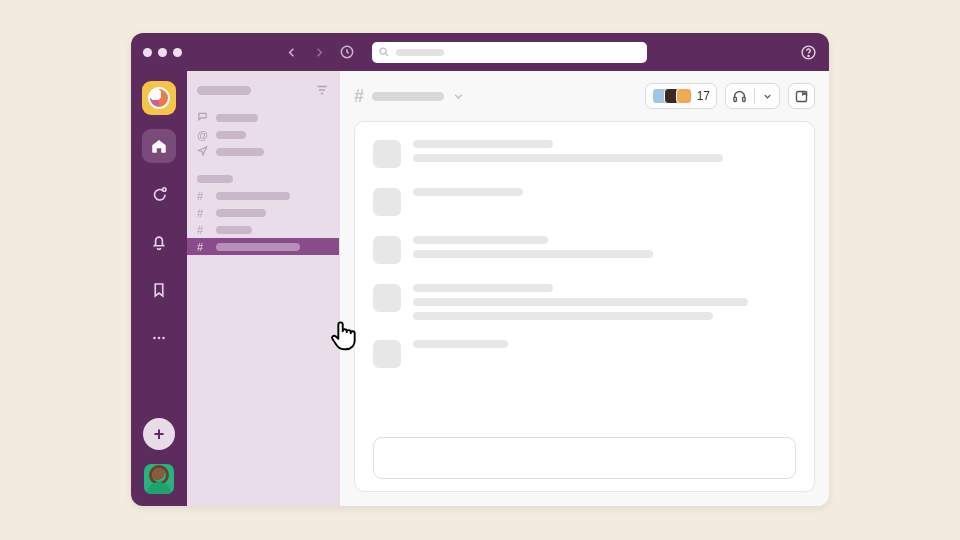 The width and height of the screenshot is (960, 540). What do you see at coordinates (203, 152) in the screenshot?
I see `sent-icon` at bounding box center [203, 152].